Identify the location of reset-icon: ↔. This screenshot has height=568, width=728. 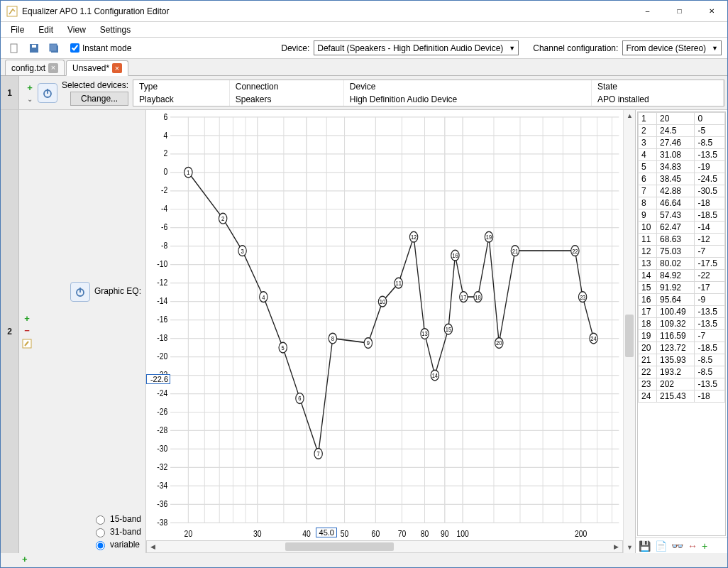
(693, 546).